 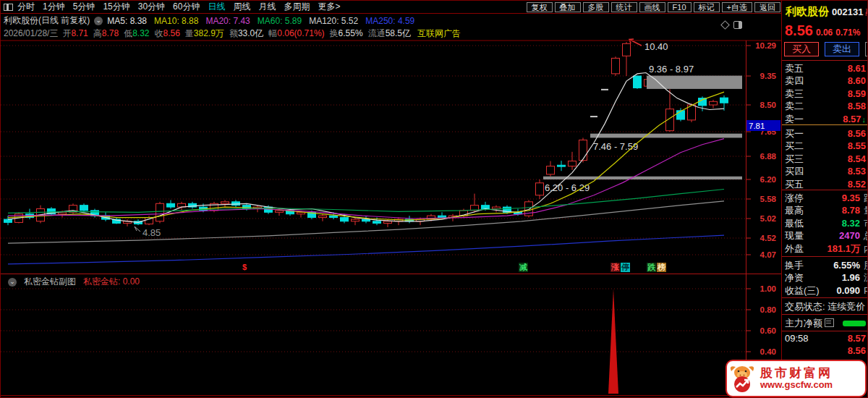 What do you see at coordinates (825, 68) in the screenshot?
I see `order-book-row-卖五: 卖五8.61` at bounding box center [825, 68].